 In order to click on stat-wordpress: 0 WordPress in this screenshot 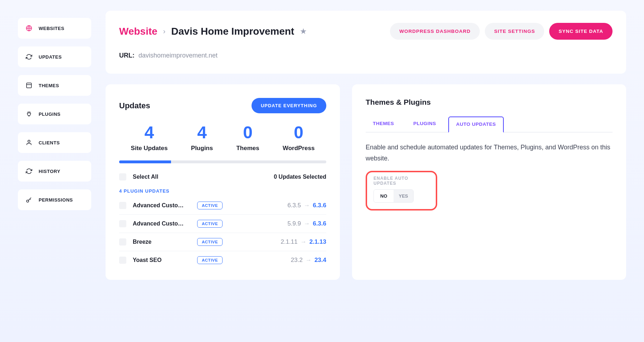, I will do `click(298, 138)`.